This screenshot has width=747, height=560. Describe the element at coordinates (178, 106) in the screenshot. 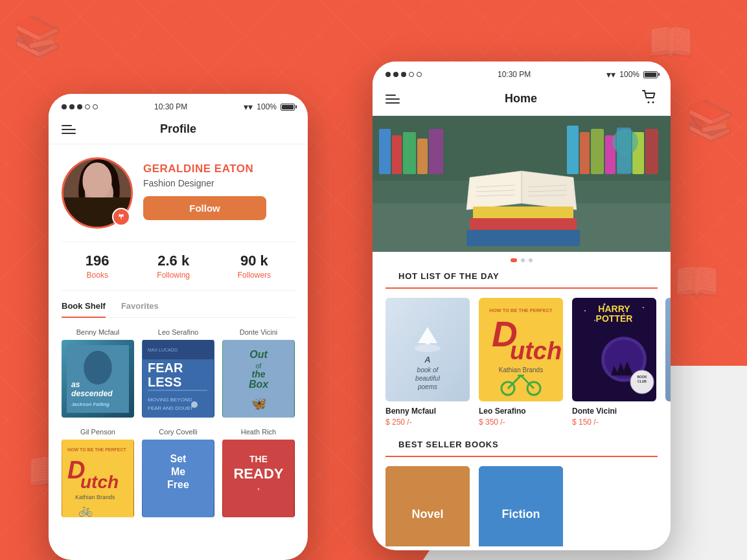

I see `left-status-bar: 10:30 PM ▾▾ 100%` at that location.